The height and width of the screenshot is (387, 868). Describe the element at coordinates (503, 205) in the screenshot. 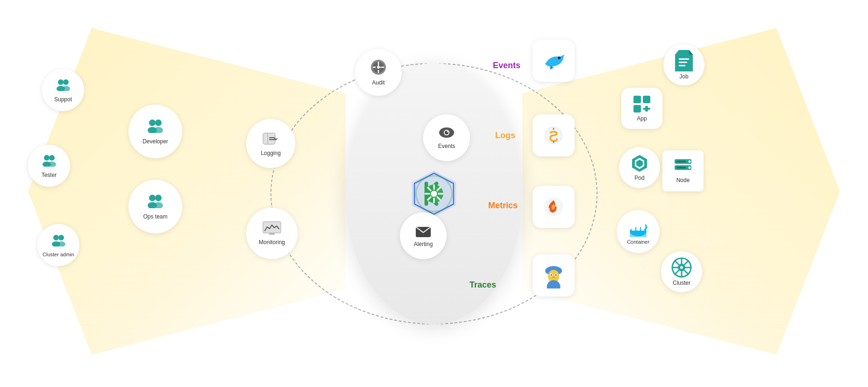

I see `category-metrics: Metrics` at that location.